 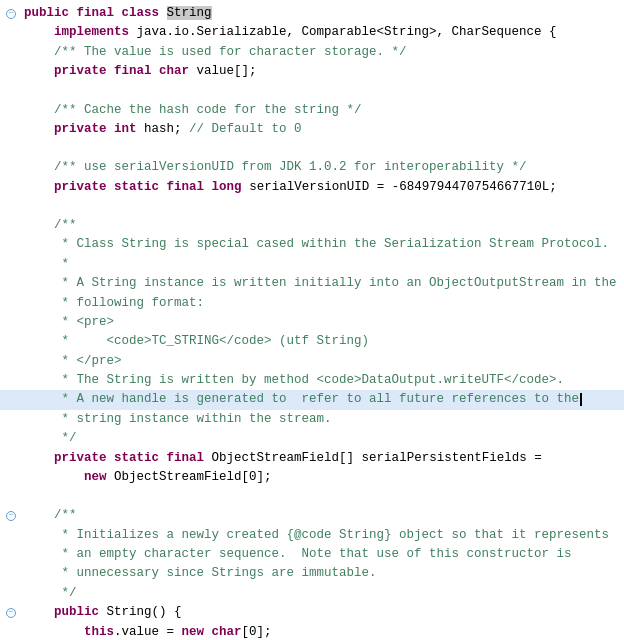 I want to click on code-line: /** The value is used for character stor…, so click(x=312, y=52).